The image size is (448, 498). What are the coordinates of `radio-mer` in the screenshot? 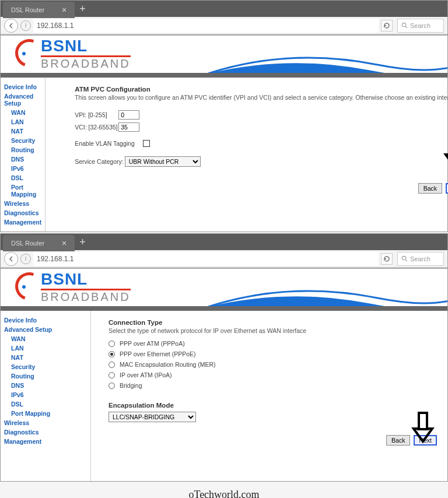 It's located at (112, 365).